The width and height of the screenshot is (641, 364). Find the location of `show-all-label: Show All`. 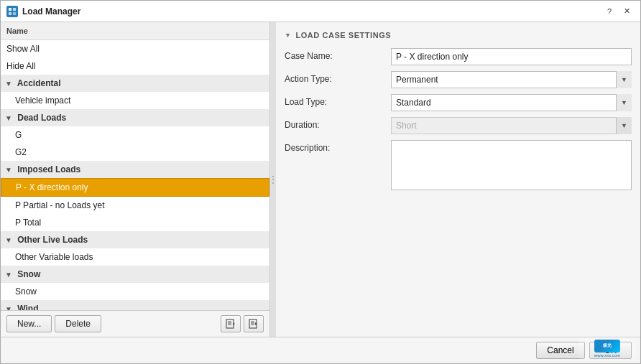

show-all-label: Show All is located at coordinates (23, 49).